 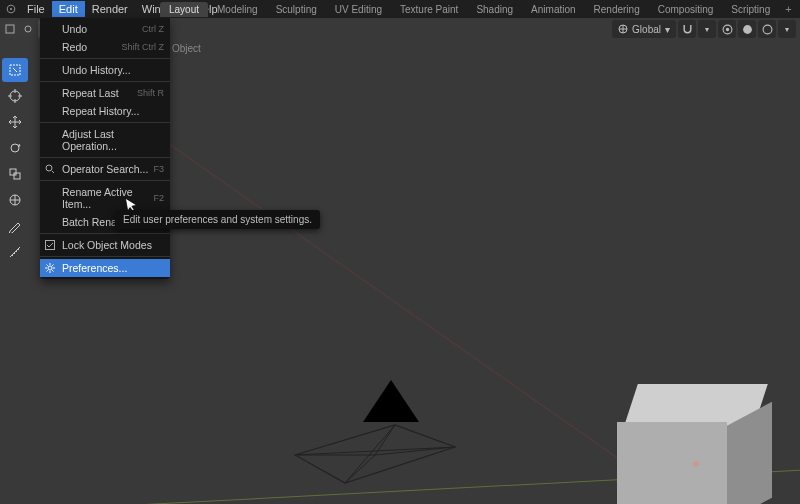 I want to click on menu-item-shortcut: F2, so click(x=158, y=198).